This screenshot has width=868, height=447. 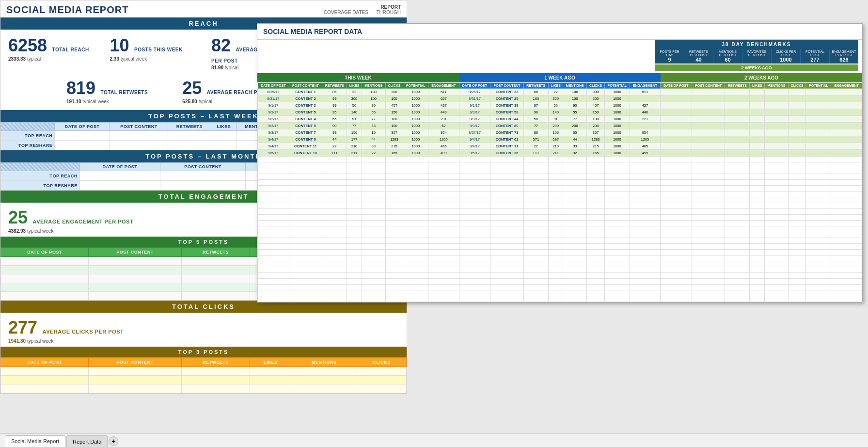 I want to click on table-row: 357, so click(x=395, y=133).